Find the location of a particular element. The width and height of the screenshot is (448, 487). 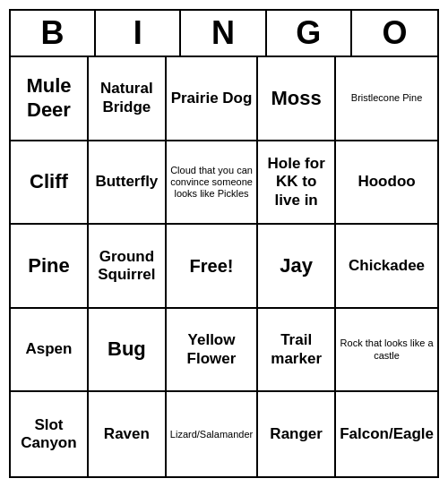

cell-text-9: Hoodoo is located at coordinates (386, 182).